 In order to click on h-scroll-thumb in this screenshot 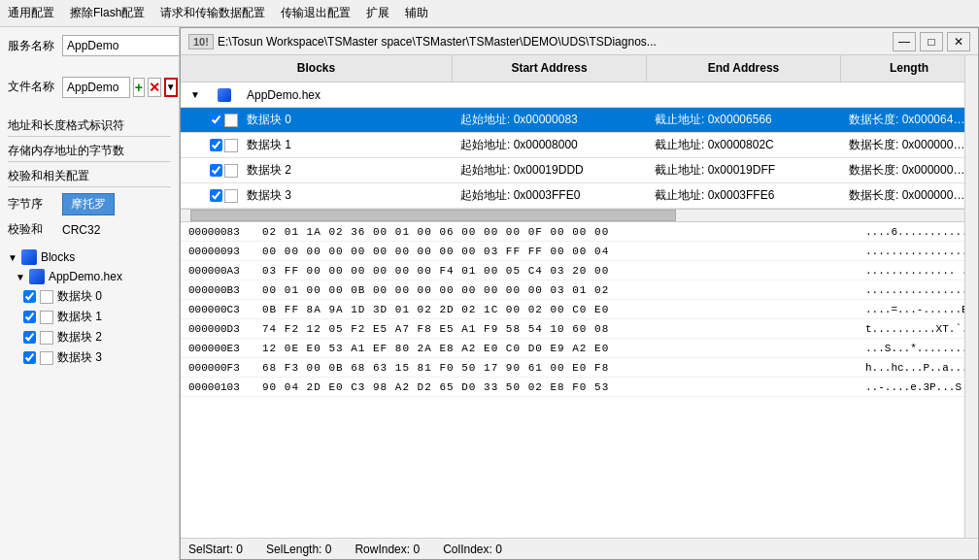, I will do `click(433, 215)`.